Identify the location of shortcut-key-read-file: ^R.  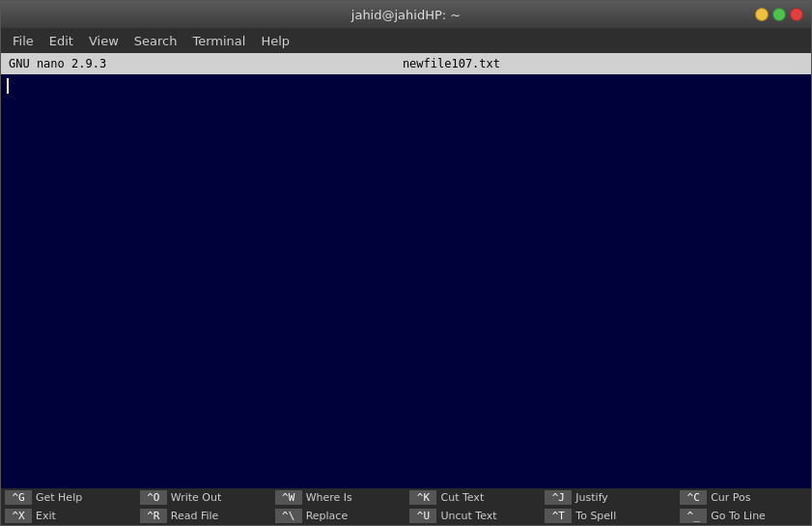
(154, 515).